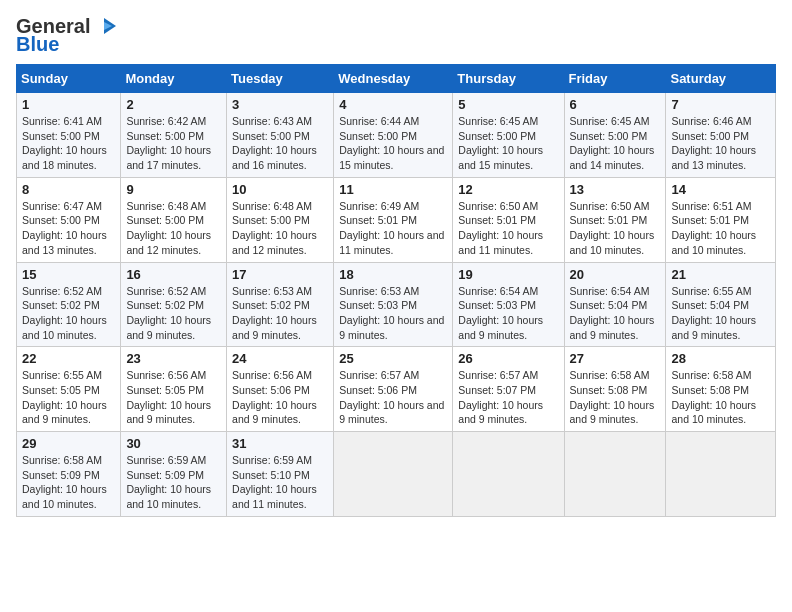 The width and height of the screenshot is (792, 612). What do you see at coordinates (394, 220) in the screenshot?
I see `calendar-cell: 11Sunrise: 6:49 AM Sunset: 5:01 PM Dayli…` at bounding box center [394, 220].